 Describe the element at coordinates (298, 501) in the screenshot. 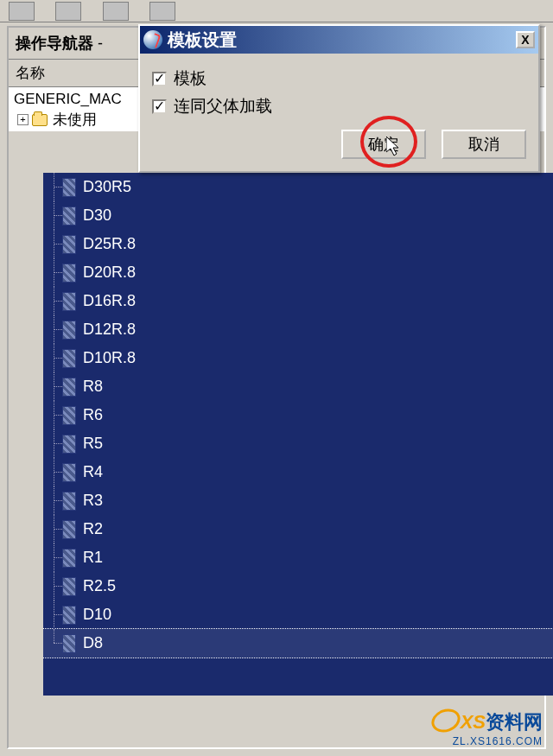

I see `list-item: R3` at that location.